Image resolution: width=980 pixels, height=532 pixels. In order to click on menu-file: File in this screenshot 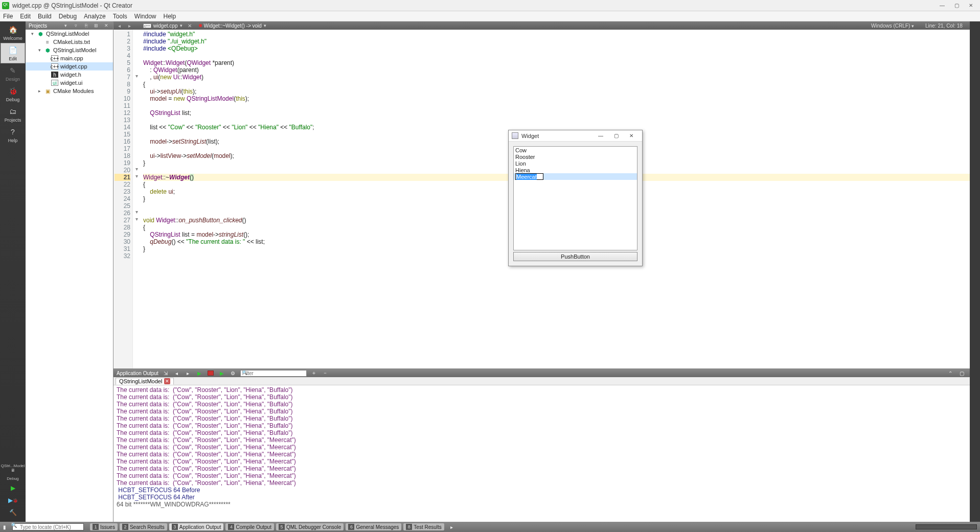, I will do `click(8, 16)`.